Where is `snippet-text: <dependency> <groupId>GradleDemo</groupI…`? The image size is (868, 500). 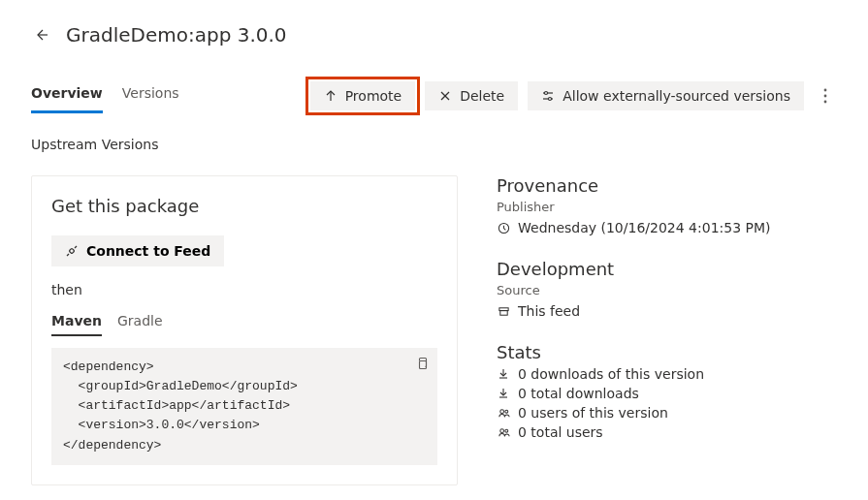 snippet-text: <dependency> <groupId>GradleDemo</groupI… is located at coordinates (180, 406).